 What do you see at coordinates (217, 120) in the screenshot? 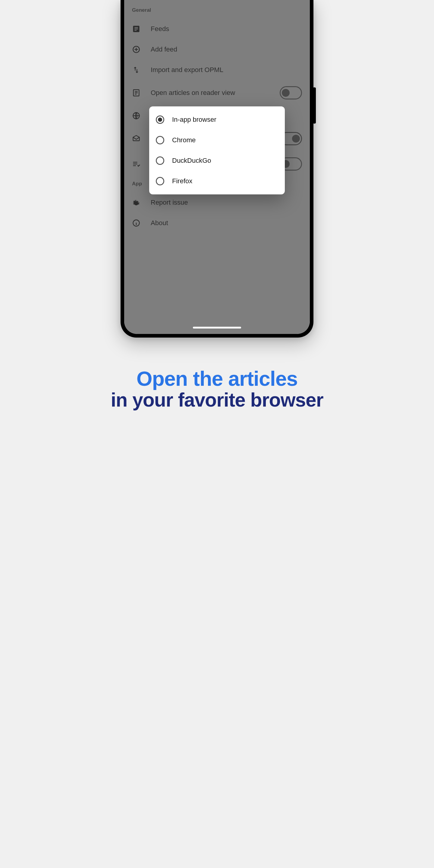
I see `radio-option-inapp: In-app browser` at bounding box center [217, 120].